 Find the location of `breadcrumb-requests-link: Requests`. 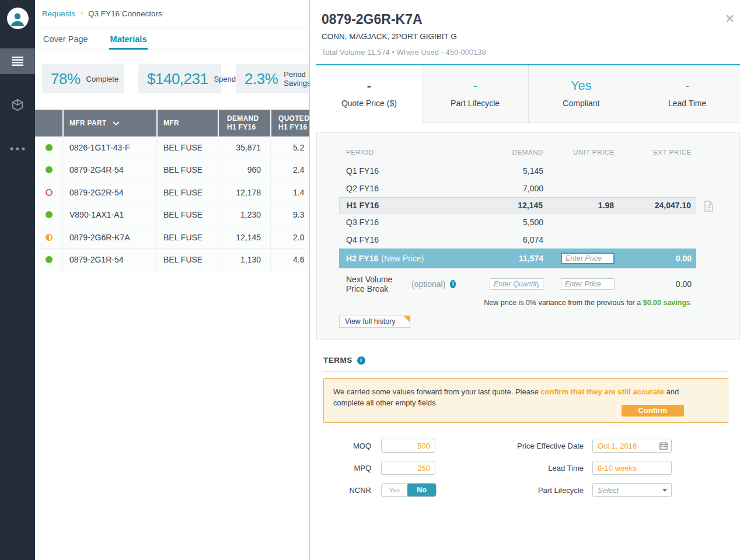

breadcrumb-requests-link: Requests is located at coordinates (58, 14).